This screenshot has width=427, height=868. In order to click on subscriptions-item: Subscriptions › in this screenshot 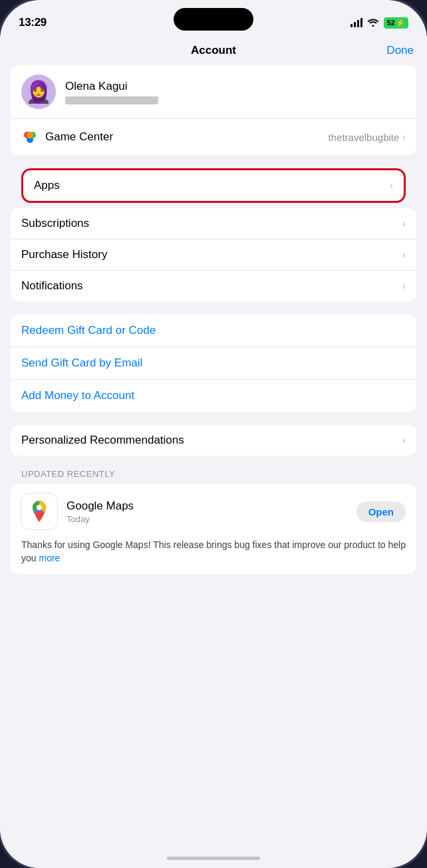, I will do `click(214, 223)`.